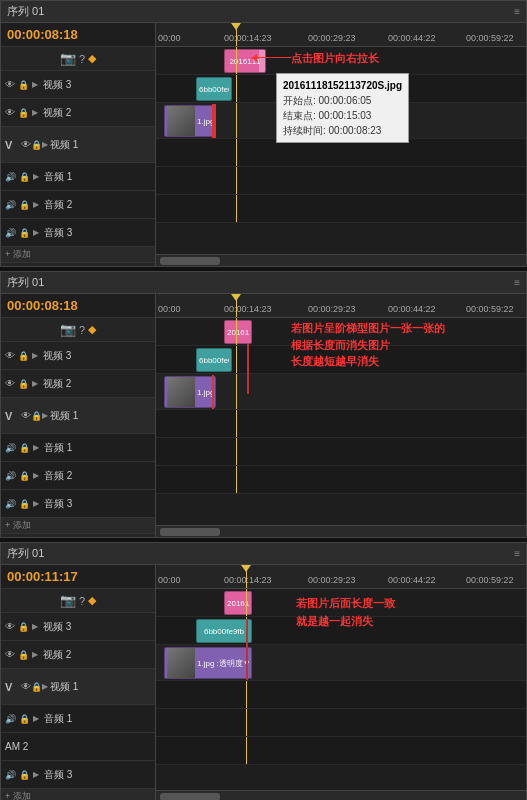 This screenshot has height=800, width=527. Describe the element at coordinates (517, 12) in the screenshot. I see `panel-1-menu: ≡` at that location.